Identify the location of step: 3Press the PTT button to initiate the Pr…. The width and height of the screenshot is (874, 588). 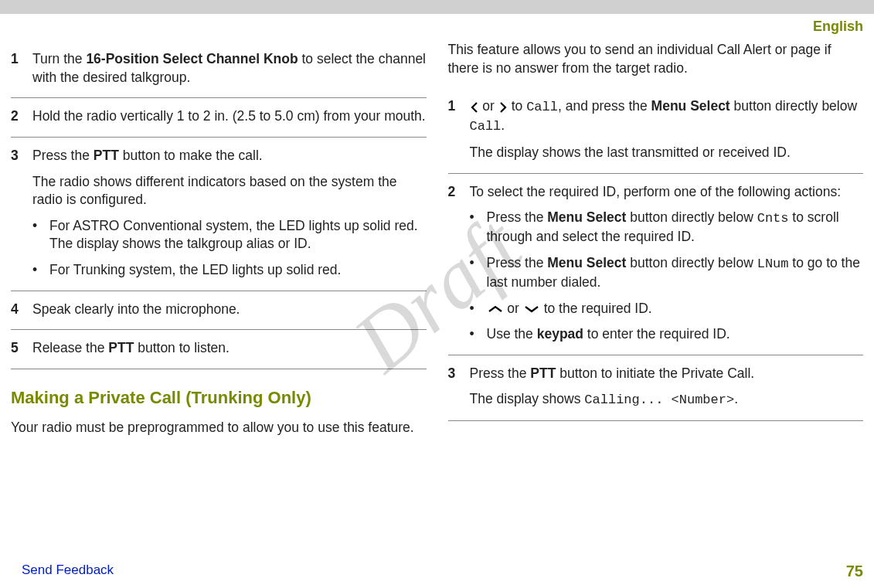
(656, 389).